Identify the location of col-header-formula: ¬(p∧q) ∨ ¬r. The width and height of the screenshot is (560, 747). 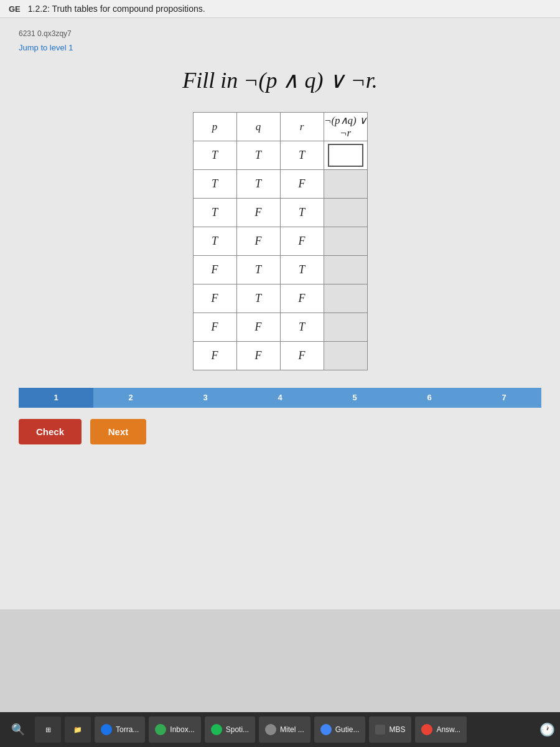
(345, 127).